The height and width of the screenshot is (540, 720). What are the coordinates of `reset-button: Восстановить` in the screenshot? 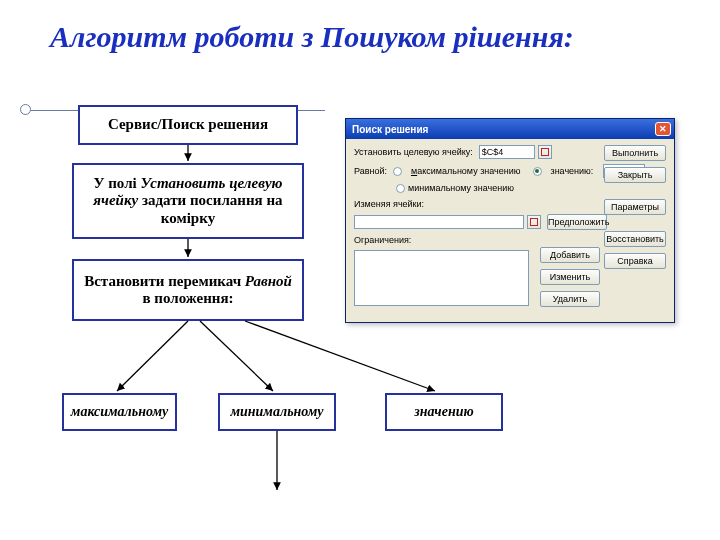 It's located at (635, 239).